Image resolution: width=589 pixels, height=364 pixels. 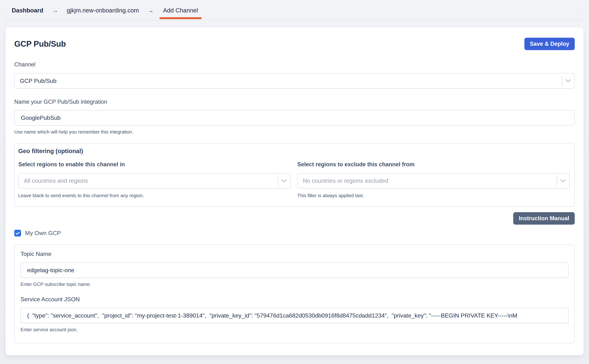 I want to click on active-tab-underline, so click(x=181, y=18).